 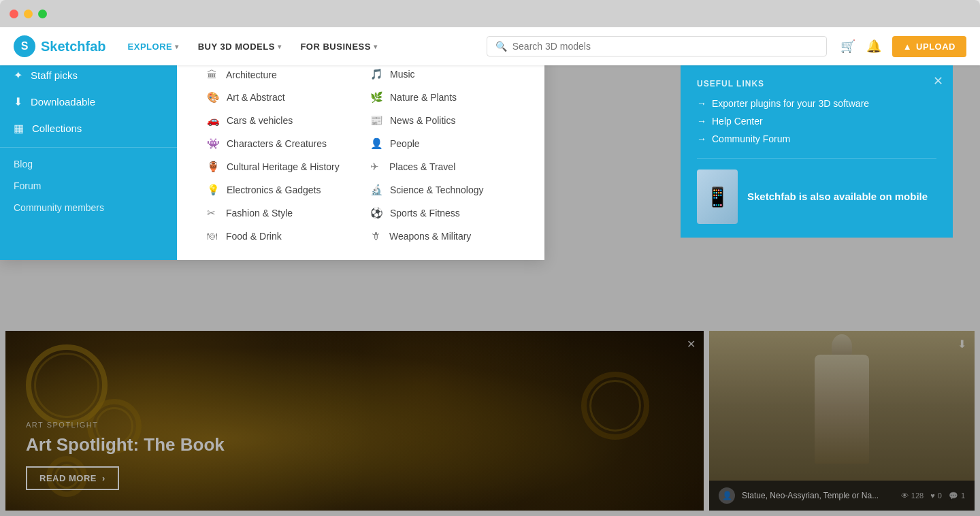 What do you see at coordinates (279, 75) in the screenshot?
I see `cat-architecture: 🏛 Architecture` at bounding box center [279, 75].